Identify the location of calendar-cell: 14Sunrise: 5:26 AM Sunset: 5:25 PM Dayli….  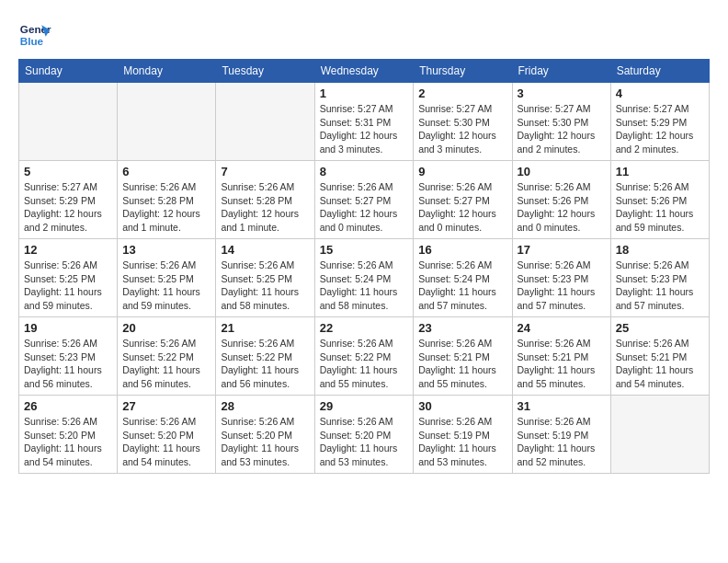
(265, 278).